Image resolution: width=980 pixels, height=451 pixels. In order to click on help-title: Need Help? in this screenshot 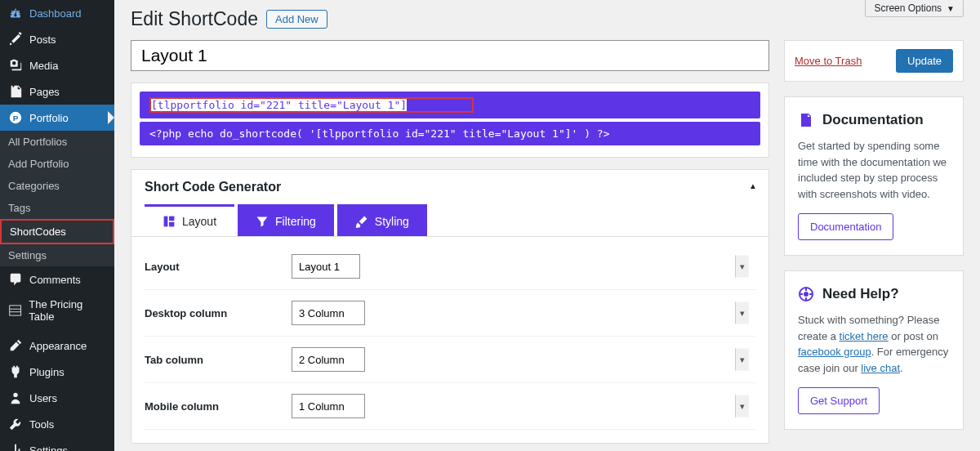, I will do `click(861, 294)`.